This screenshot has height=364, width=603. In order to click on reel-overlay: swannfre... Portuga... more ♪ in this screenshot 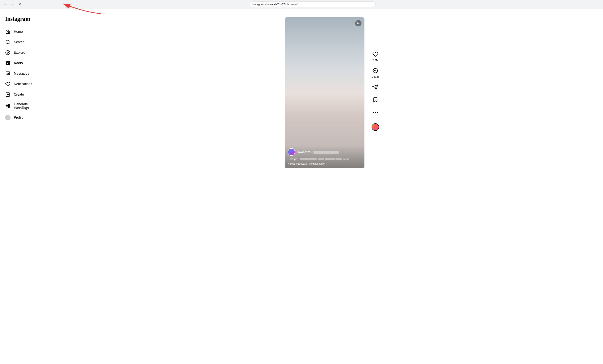, I will do `click(325, 157)`.